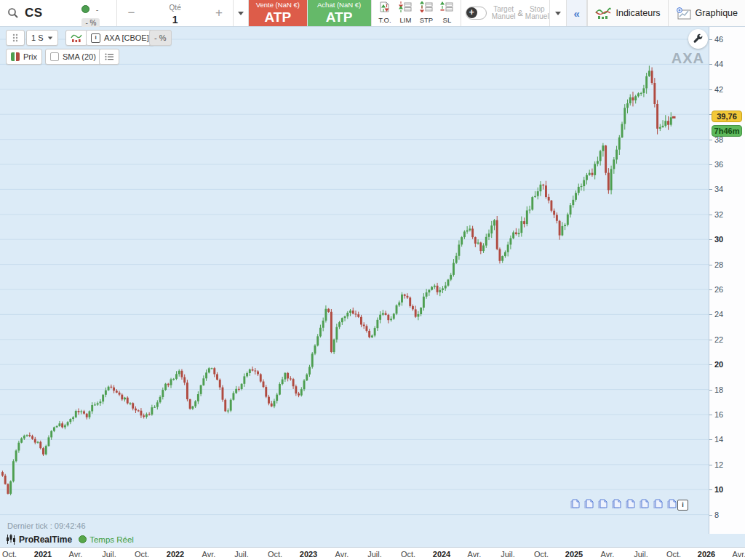 The height and width of the screenshot is (560, 745). I want to click on price-axis-label: 28, so click(719, 265).